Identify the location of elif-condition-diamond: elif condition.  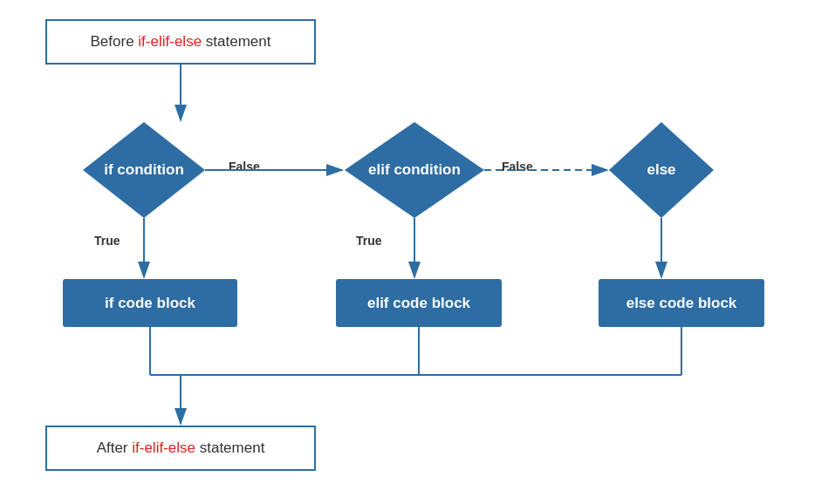
(414, 170).